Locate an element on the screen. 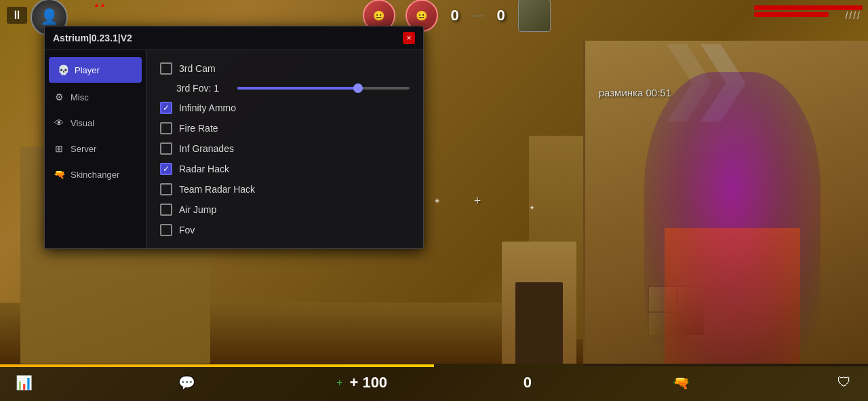 The height and width of the screenshot is (401, 868). checkbox-radar-hack: ✓ is located at coordinates (166, 169).